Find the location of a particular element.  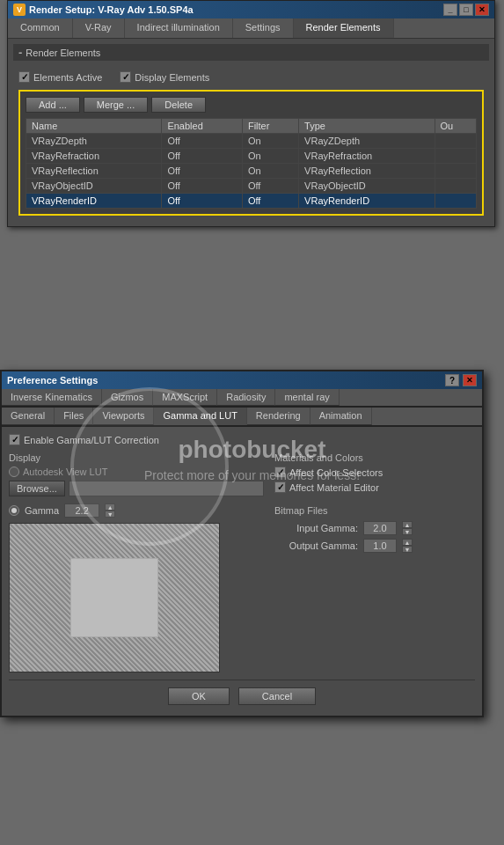

affect-material-checkbox is located at coordinates (280, 488).